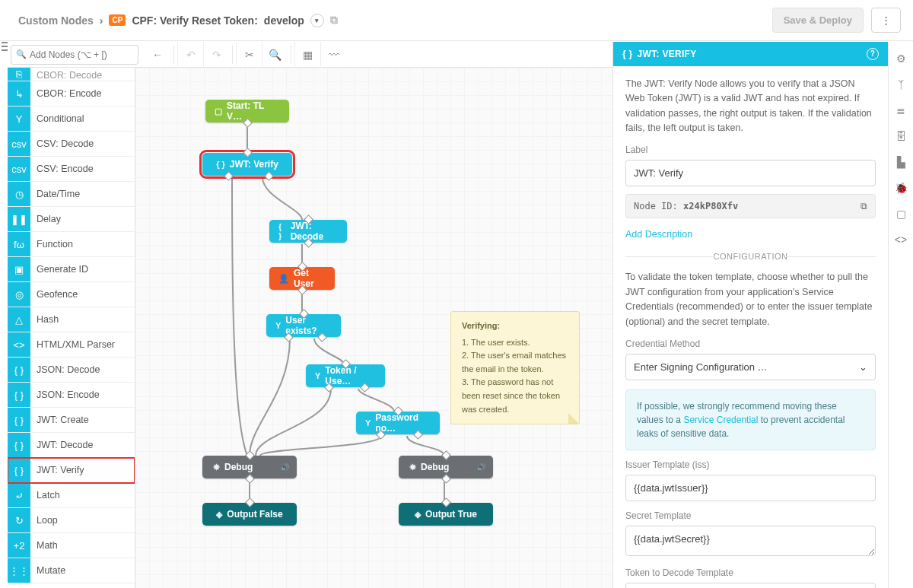 Image resolution: width=913 pixels, height=588 pixels. Describe the element at coordinates (308, 231) in the screenshot. I see `node-jwt-decode: { } JWT: Decode` at that location.